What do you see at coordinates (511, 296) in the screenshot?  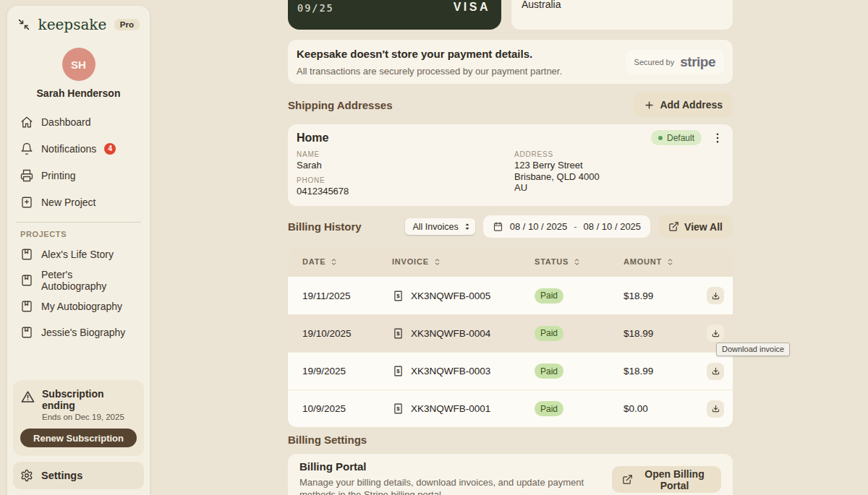 I see `table-row: 19/11/2025 $ XK3NQWFB-0005 Paid $18.99` at bounding box center [511, 296].